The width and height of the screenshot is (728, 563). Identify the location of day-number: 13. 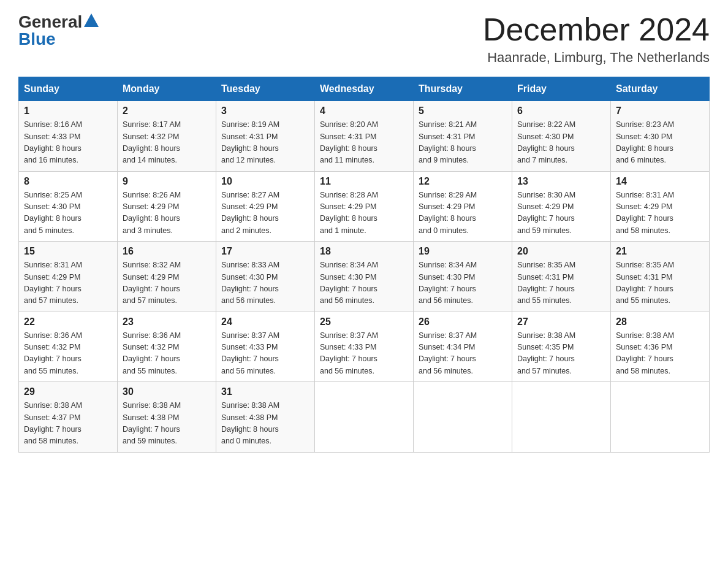
(561, 182).